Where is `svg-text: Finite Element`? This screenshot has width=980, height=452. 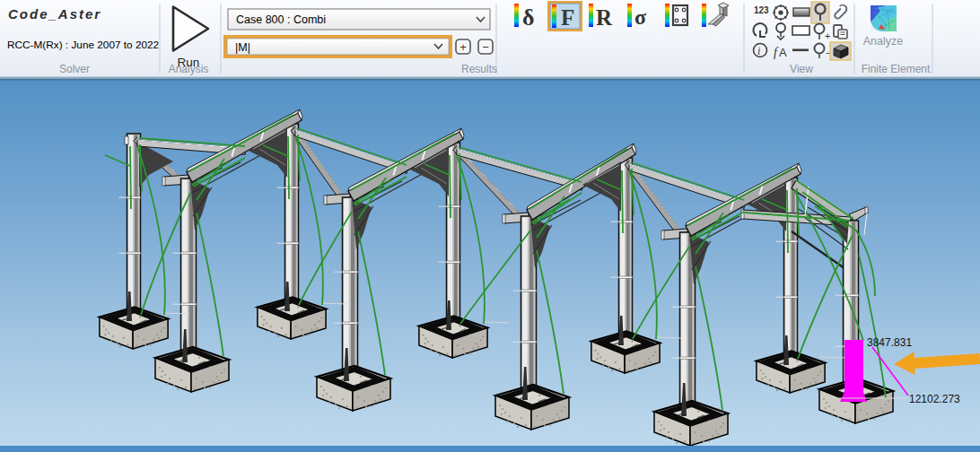 svg-text: Finite Element is located at coordinates (896, 69).